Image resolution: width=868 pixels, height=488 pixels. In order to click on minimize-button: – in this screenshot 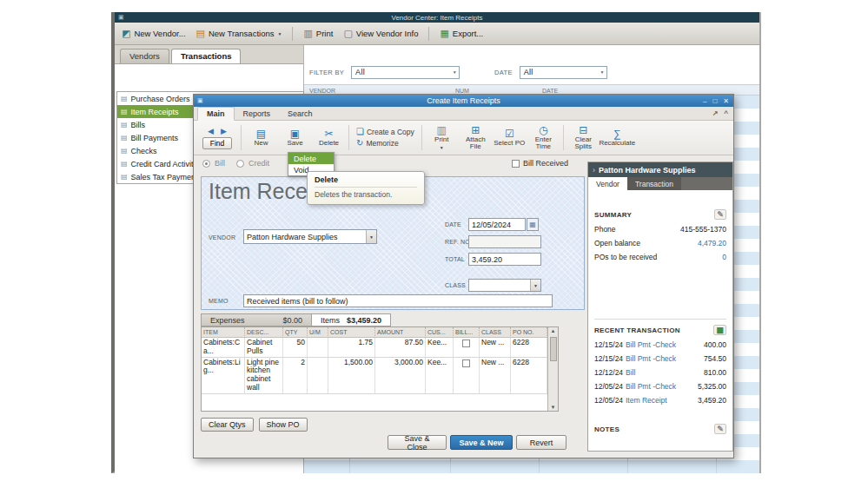, I will do `click(705, 101)`.